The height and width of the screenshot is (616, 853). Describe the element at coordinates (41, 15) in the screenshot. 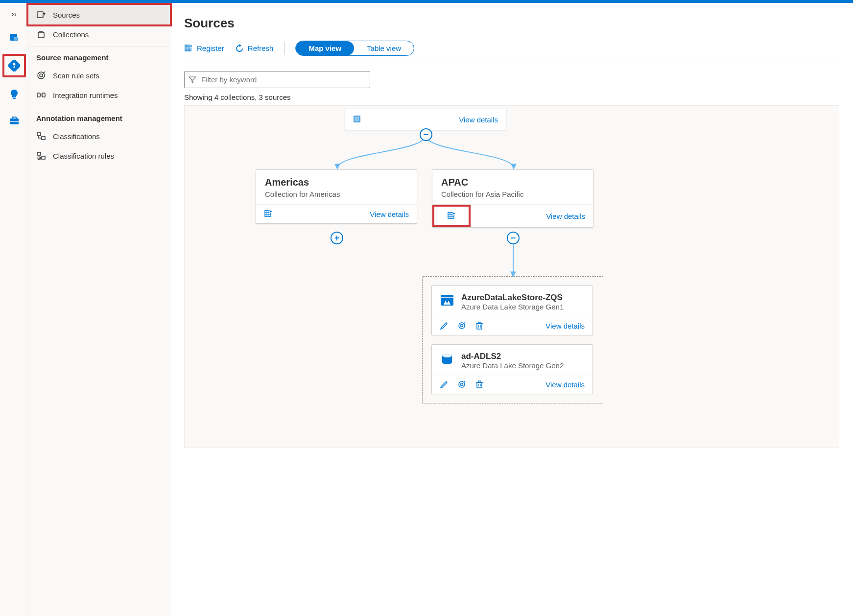

I see `sources-nav-icon` at that location.